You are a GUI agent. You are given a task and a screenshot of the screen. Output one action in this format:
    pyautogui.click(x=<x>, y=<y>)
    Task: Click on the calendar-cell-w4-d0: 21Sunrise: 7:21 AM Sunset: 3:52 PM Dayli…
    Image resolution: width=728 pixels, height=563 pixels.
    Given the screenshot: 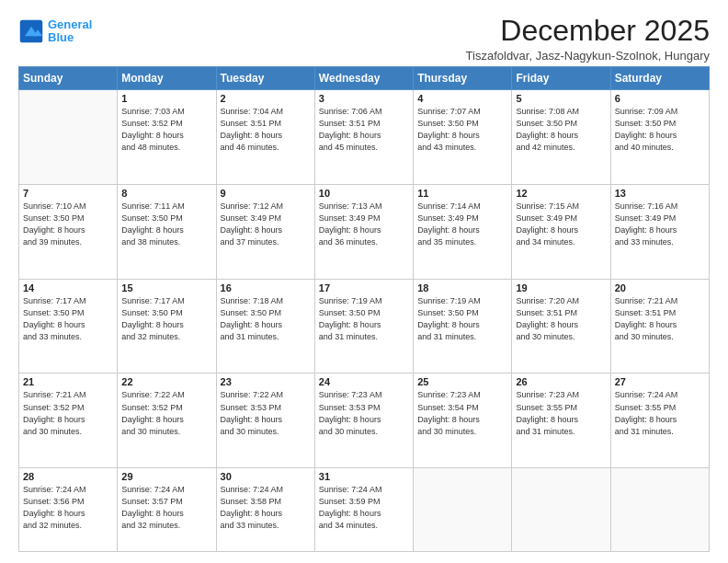 What is the action you would take?
    pyautogui.click(x=68, y=421)
    